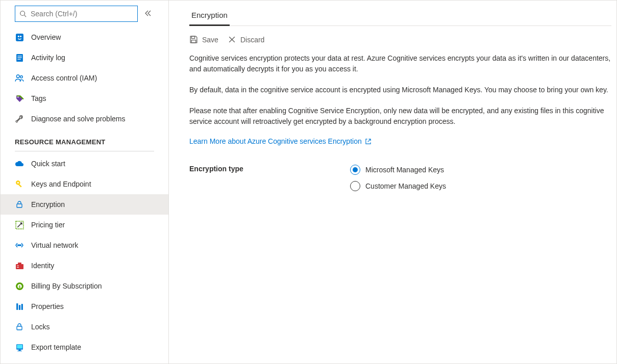  What do you see at coordinates (85, 266) in the screenshot?
I see `sidebar-item-identity: Identity` at bounding box center [85, 266].